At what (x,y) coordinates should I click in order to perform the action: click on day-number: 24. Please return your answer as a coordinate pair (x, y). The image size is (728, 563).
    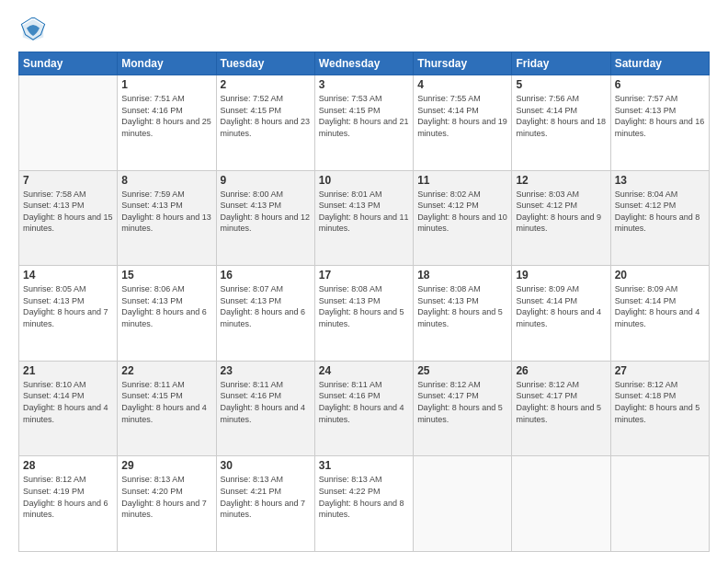
    Looking at the image, I should click on (364, 371).